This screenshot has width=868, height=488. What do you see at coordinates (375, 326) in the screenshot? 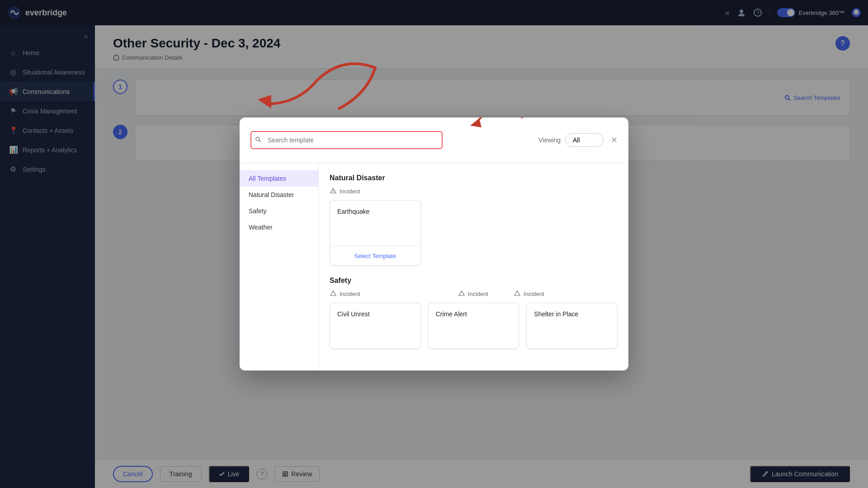
I see `civil-unrest-template-card: Civil Unrest` at bounding box center [375, 326].